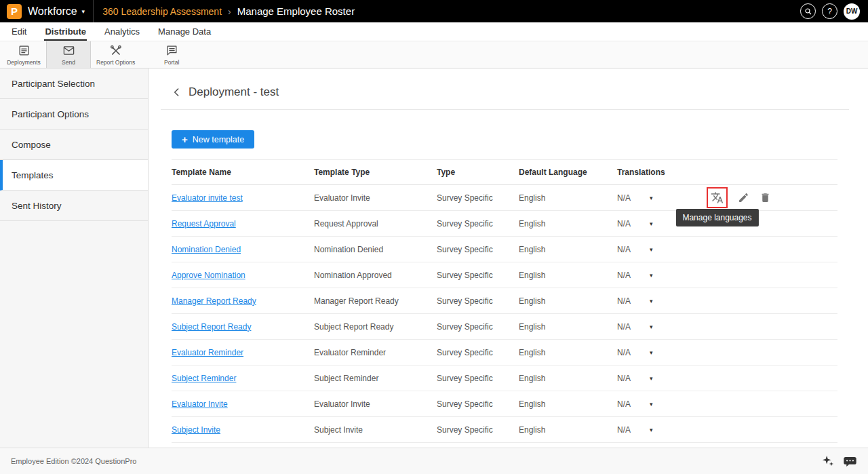 This screenshot has height=474, width=868. I want to click on template-name-link: Manager Report Ready, so click(214, 301).